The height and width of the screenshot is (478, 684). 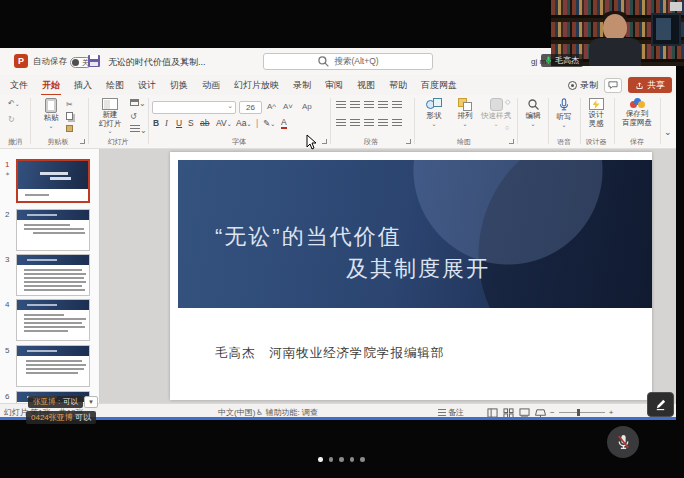 I want to click on shapes-button: 形状⌄, so click(x=434, y=112).